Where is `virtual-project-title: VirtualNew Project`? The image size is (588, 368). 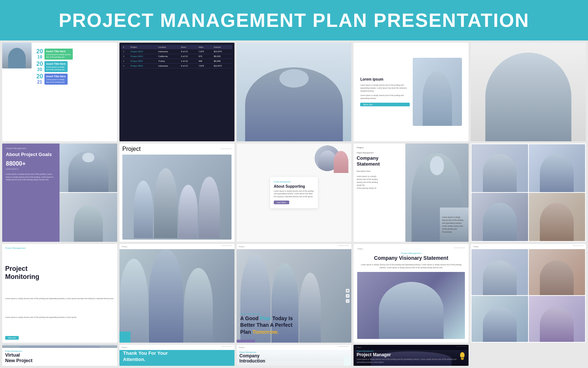 virtual-project-title: VirtualNew Project is located at coordinates (60, 358).